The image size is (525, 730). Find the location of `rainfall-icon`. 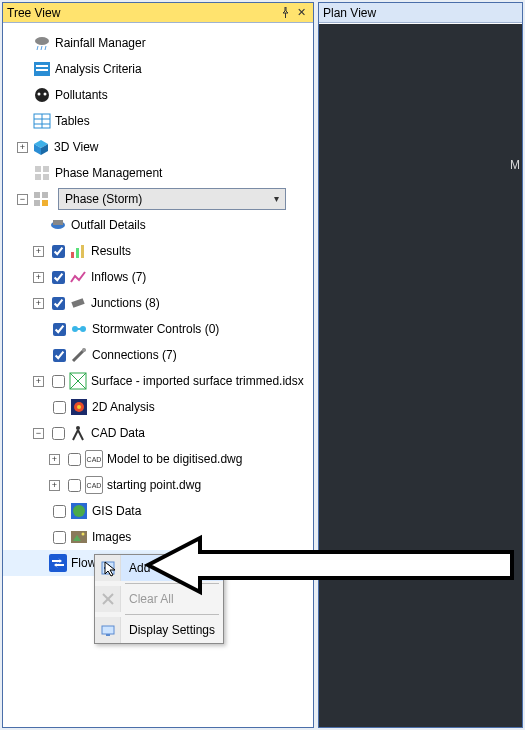

rainfall-icon is located at coordinates (42, 43).